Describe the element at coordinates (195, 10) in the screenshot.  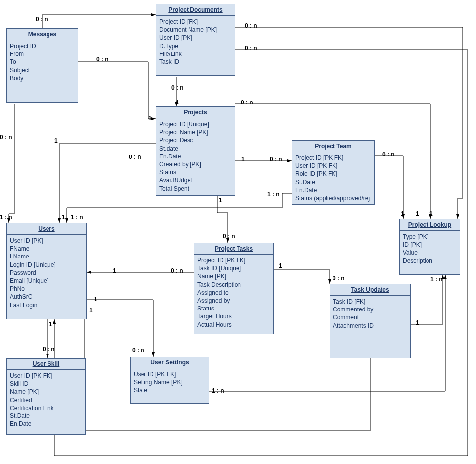
I see `entity-title: Project Documents` at that location.